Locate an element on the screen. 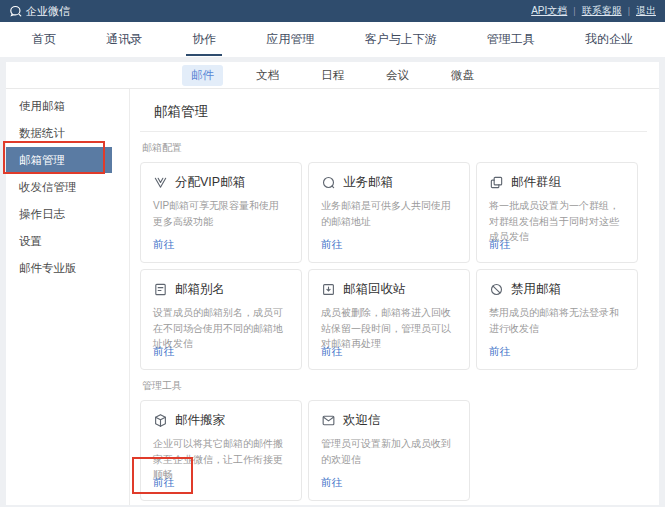 This screenshot has width=665, height=520. card-邮件搬家: 邮件搬家企业可以将其它邮箱的邮件搬家至企业微信，让工作衔接更顺畅前往 is located at coordinates (221, 450).